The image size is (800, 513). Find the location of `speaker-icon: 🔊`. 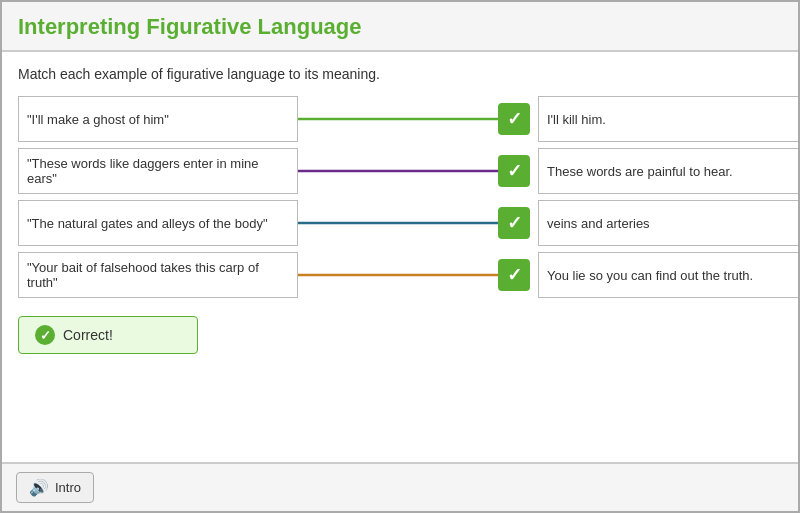

speaker-icon: 🔊 is located at coordinates (39, 488).